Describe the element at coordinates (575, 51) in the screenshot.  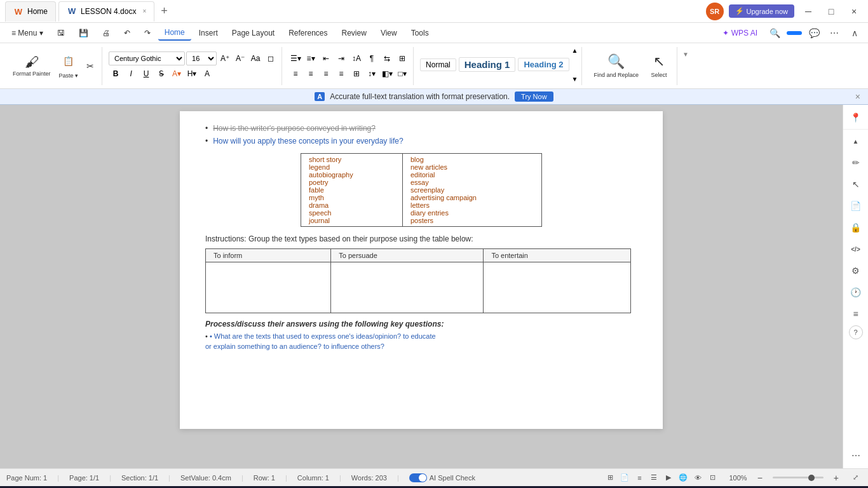
I see `styles-scroll-up: ▲` at that location.